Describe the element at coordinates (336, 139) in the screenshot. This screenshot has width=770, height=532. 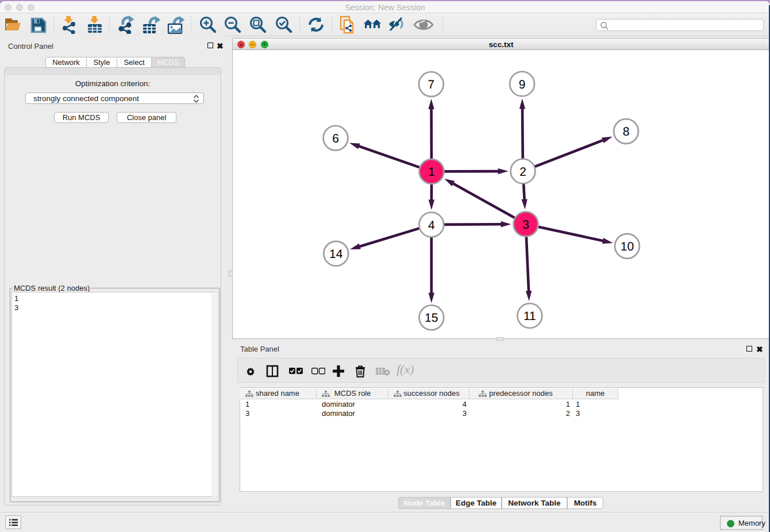
I see `svg-text: 6` at that location.